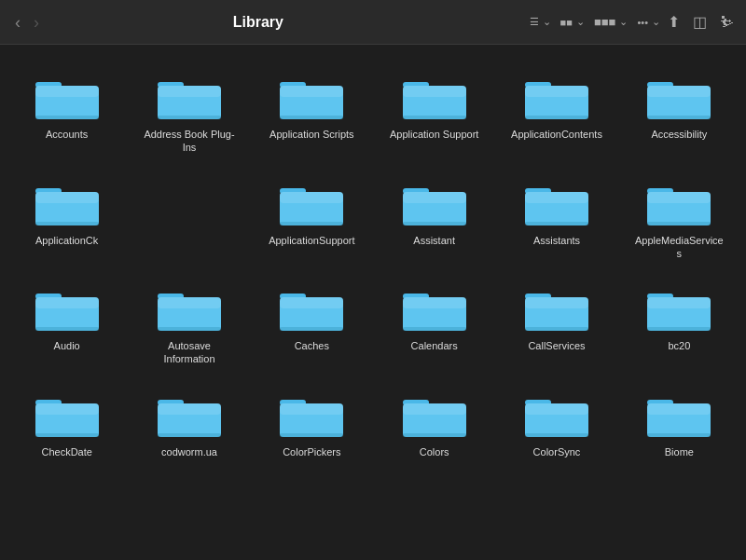  Describe the element at coordinates (541, 22) in the screenshot. I see `list-view-control: ☰⌄` at that location.